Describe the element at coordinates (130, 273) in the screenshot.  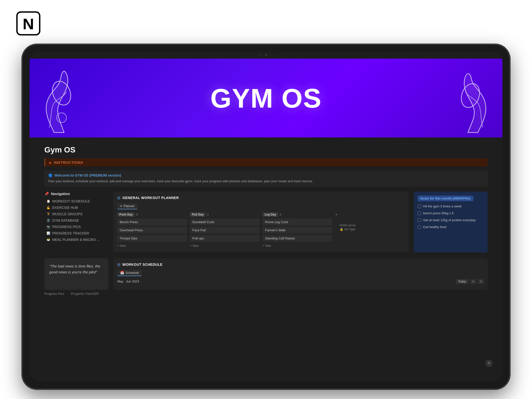
I see `schedule-tab: 📅 Schedule` at that location.